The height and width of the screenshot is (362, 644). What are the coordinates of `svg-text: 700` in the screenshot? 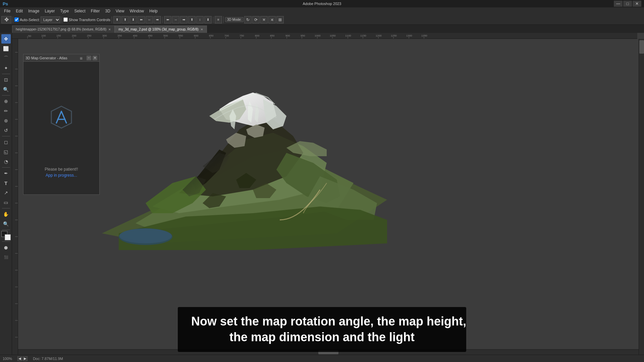 It's located at (227, 36).